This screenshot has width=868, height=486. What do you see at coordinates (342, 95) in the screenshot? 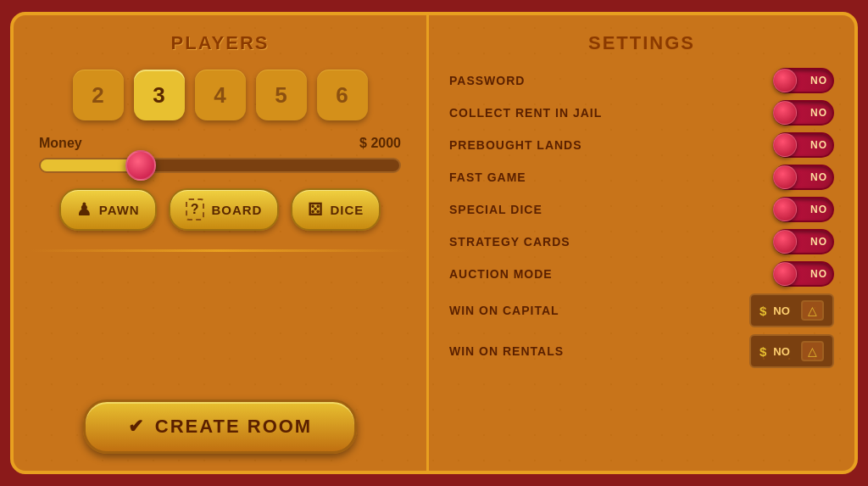
I see `player-btn-6: 6` at bounding box center [342, 95].